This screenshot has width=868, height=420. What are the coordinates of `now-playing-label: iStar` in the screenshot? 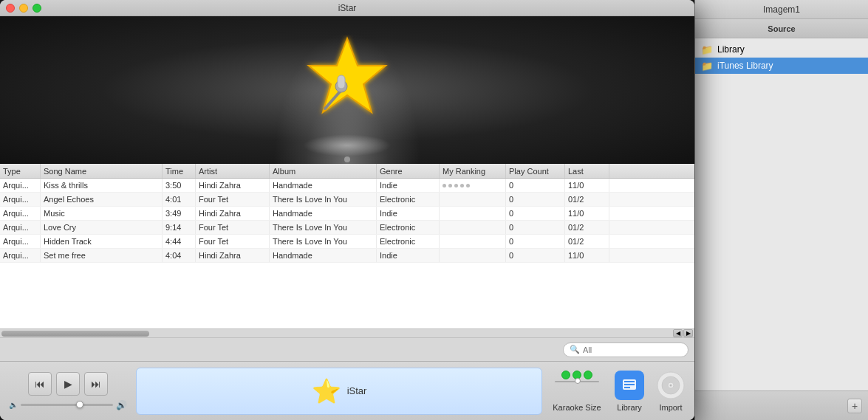 It's located at (358, 391).